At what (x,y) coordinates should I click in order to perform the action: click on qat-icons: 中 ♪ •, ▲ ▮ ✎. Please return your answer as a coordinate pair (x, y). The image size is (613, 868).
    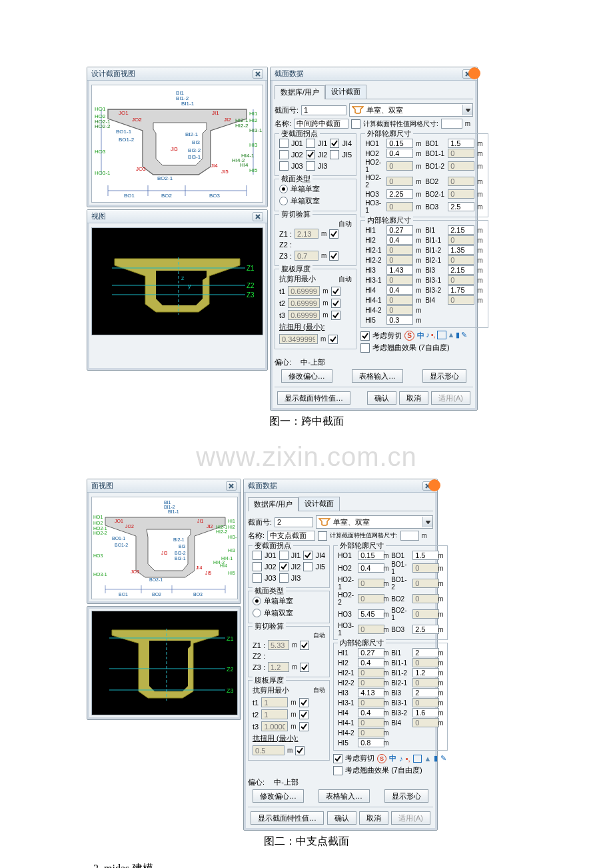
    Looking at the image, I should click on (442, 336).